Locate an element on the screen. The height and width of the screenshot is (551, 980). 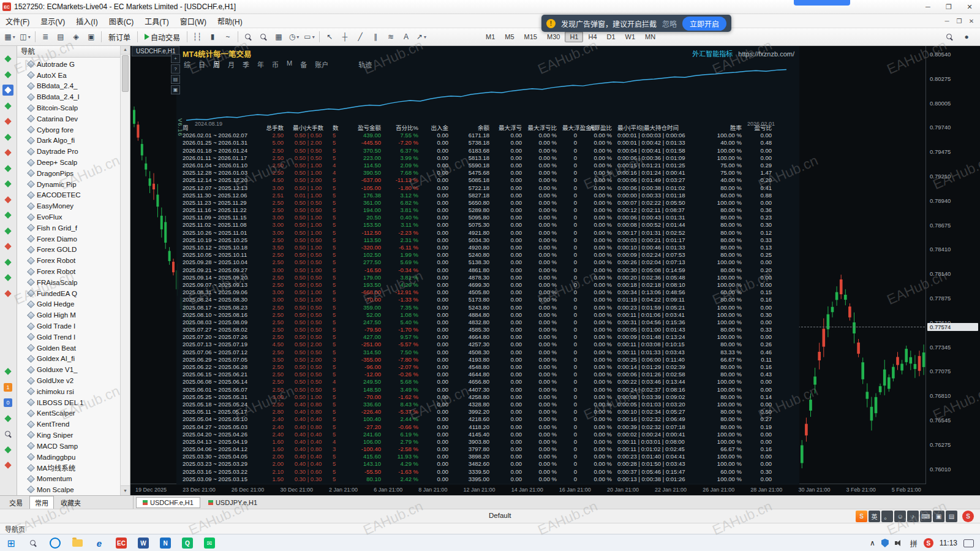
navigator-item: BBdata_2.4_ is located at coordinates (74, 86).